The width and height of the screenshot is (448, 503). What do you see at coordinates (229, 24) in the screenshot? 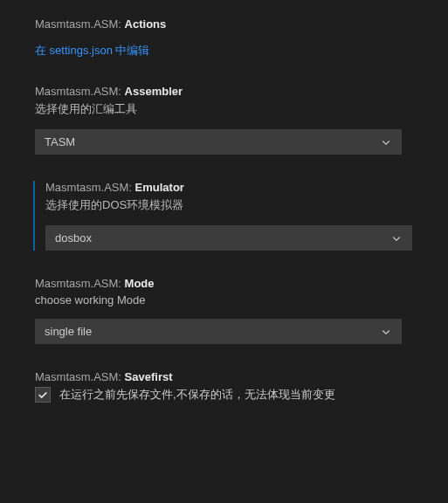
I see `setting-title-actions: Masmtasm.ASM: Actions` at bounding box center [229, 24].